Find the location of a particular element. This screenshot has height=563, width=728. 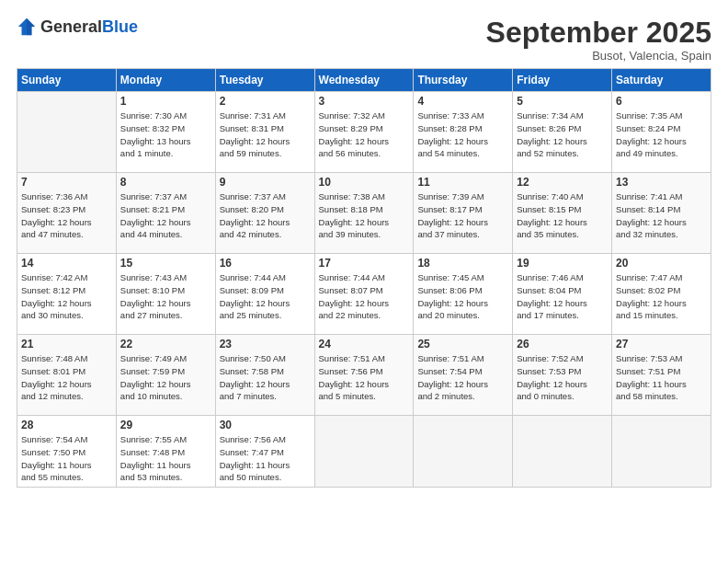

day-info: Sunrise: 7:44 AM Sunset: 8:07 PM Dayligh… is located at coordinates (364, 296).